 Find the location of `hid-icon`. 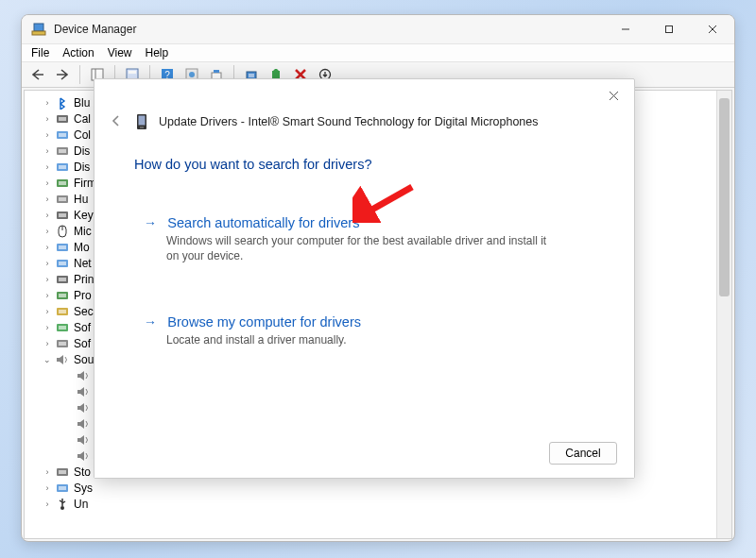

hid-icon is located at coordinates (62, 199).